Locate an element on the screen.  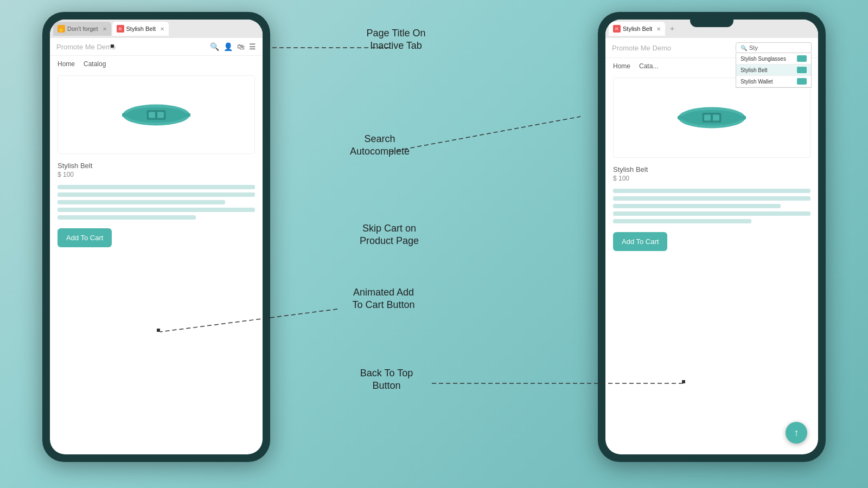
right-product-name: Stylish Belt is located at coordinates (712, 169).